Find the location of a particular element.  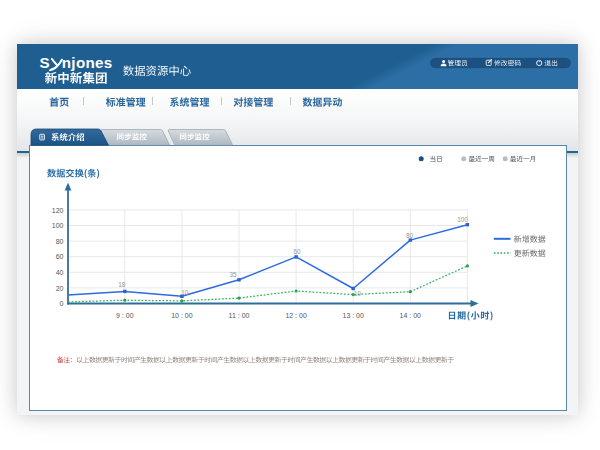

svg-text: 35 is located at coordinates (233, 274).